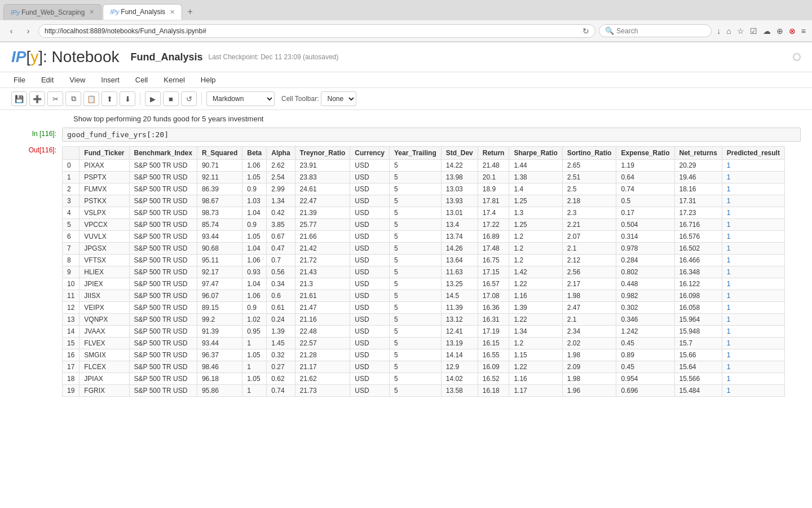 The width and height of the screenshot is (812, 508). Describe the element at coordinates (406, 80) in the screenshot. I see `menu-bar: File Edit View Insert Cell Kernel Help` at that location.